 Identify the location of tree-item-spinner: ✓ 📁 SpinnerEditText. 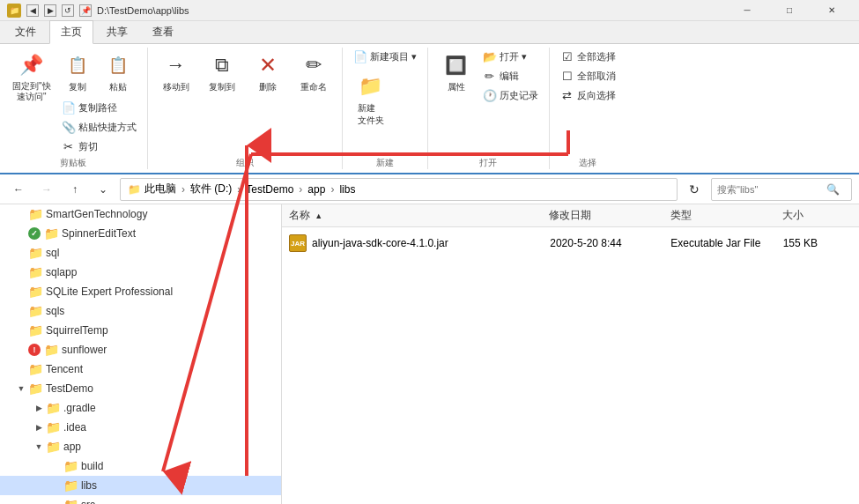
(141, 233).